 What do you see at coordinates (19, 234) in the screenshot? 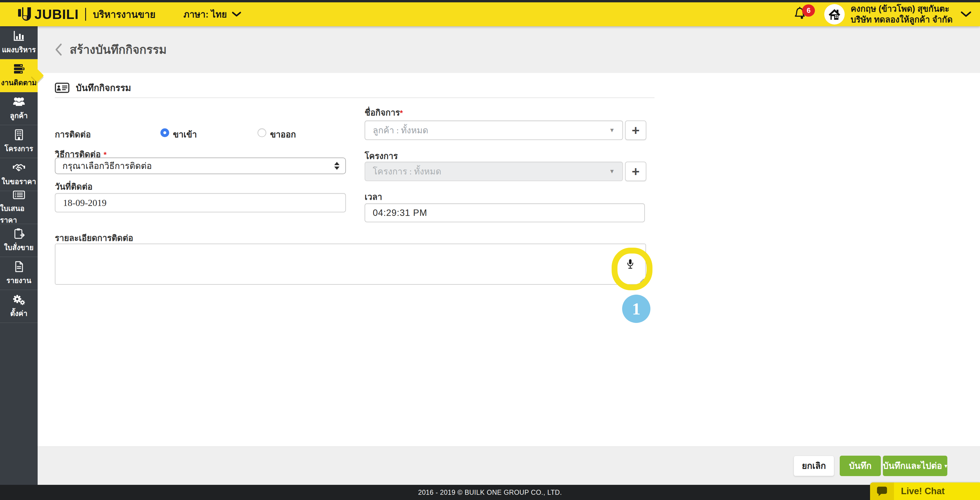
I see `sales-order-icon` at bounding box center [19, 234].